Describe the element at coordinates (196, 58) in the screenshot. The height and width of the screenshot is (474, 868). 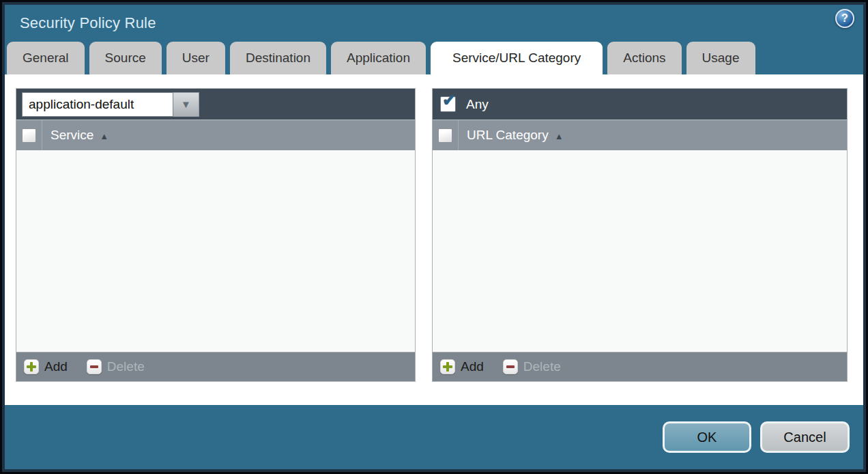
I see `tab-user: User` at that location.